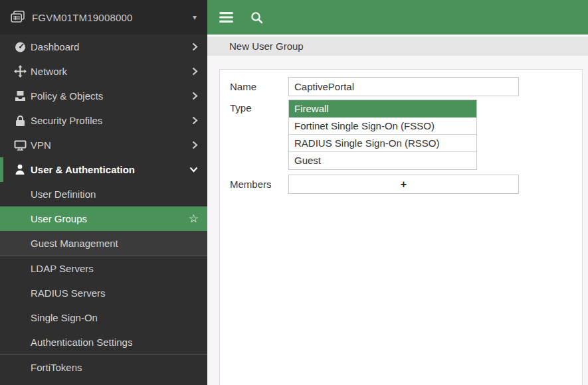 This screenshot has height=385, width=588. What do you see at coordinates (66, 96) in the screenshot?
I see `sidebar-item-label: Policy & Objects` at bounding box center [66, 96].